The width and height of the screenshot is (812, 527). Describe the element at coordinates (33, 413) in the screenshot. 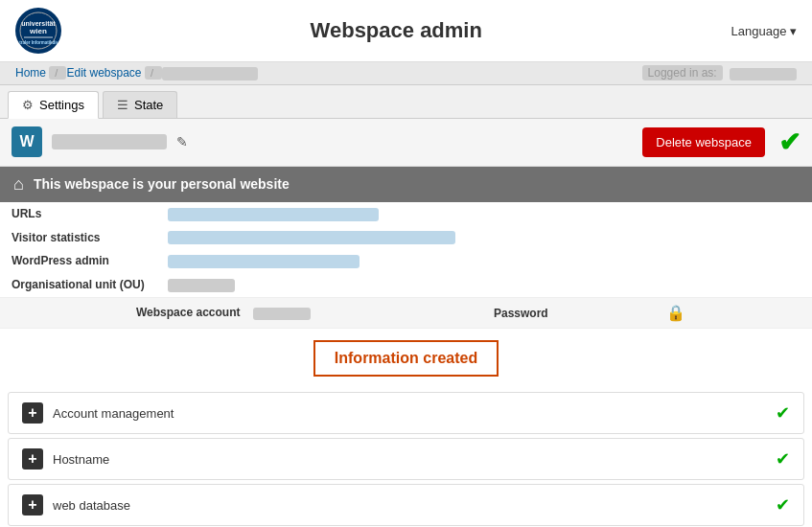

I see `expand-account-management-button: +` at that location.